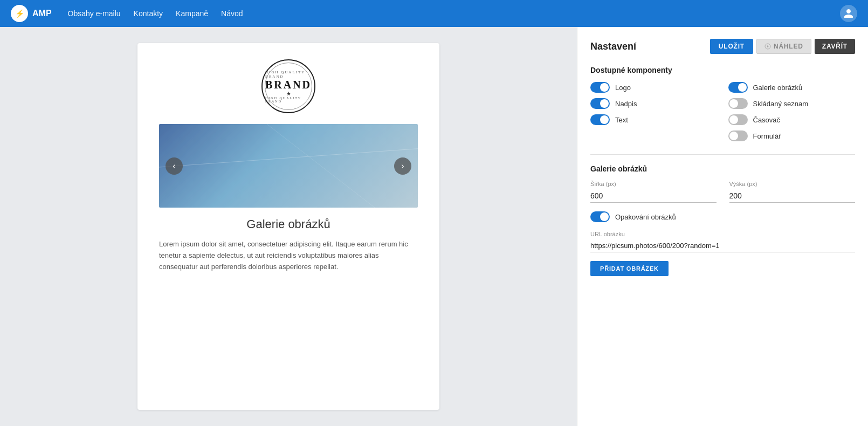 Image resolution: width=868 pixels, height=426 pixels. What do you see at coordinates (192, 13) in the screenshot?
I see `nav-item-kampaně: Kampaně` at bounding box center [192, 13].